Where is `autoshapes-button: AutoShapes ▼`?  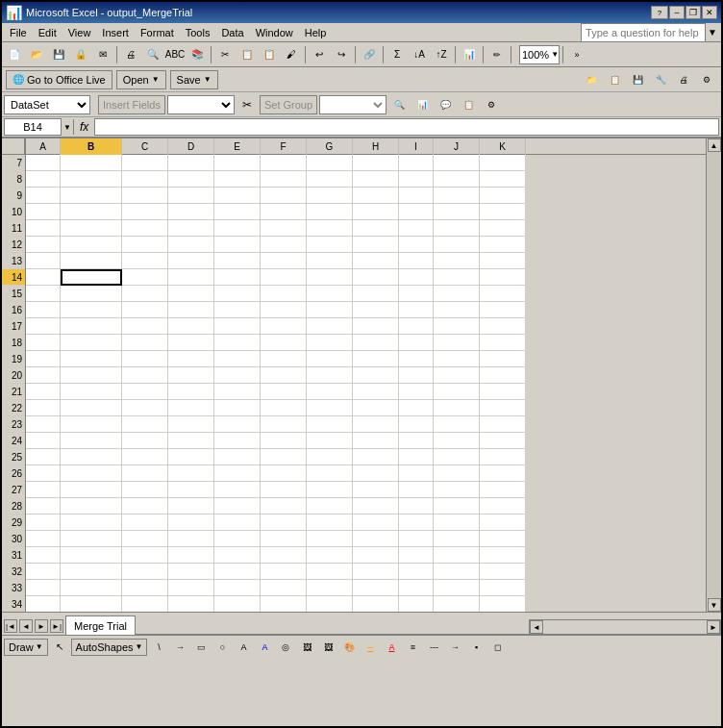
autoshapes-button: AutoShapes ▼ is located at coordinates (110, 647).